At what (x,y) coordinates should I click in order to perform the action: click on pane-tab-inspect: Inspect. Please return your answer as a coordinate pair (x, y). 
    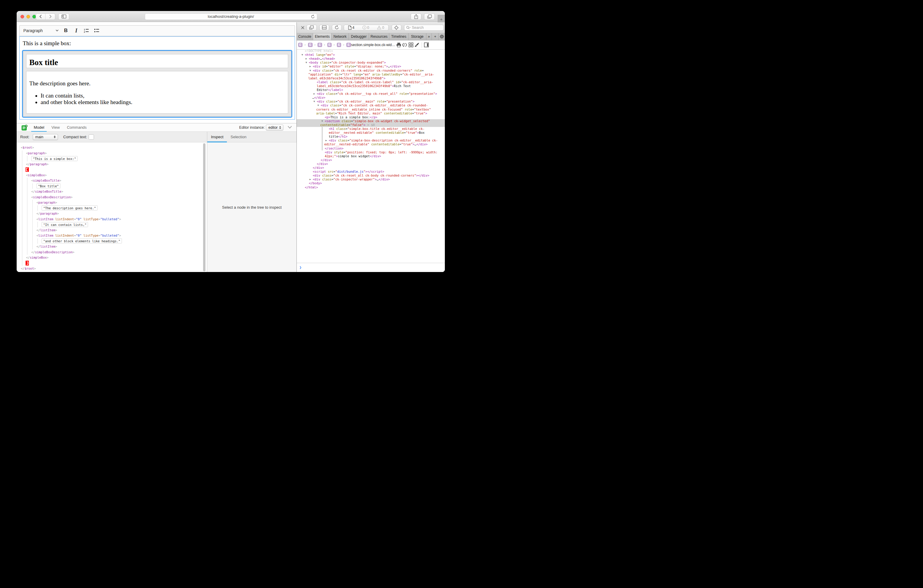
    Looking at the image, I should click on (217, 137).